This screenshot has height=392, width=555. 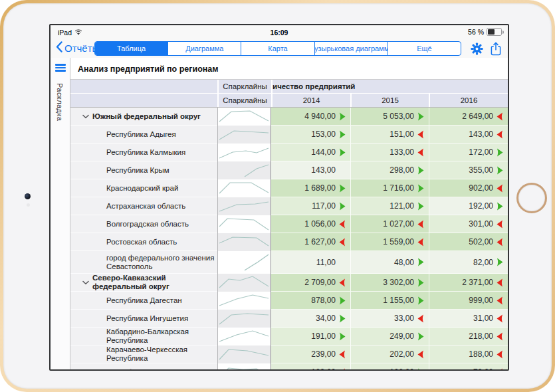 What do you see at coordinates (468, 117) in the screenshot?
I see `value-cell-2016: 2 649,00` at bounding box center [468, 117].